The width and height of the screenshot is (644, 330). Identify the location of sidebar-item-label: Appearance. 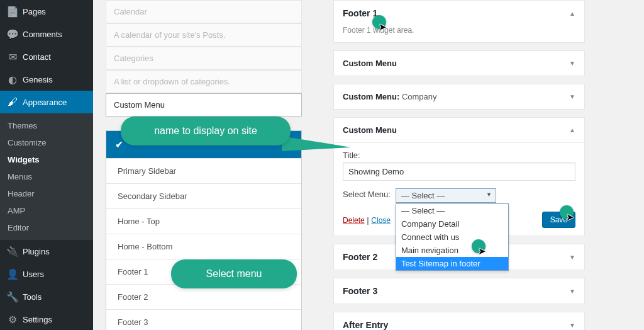
(45, 102).